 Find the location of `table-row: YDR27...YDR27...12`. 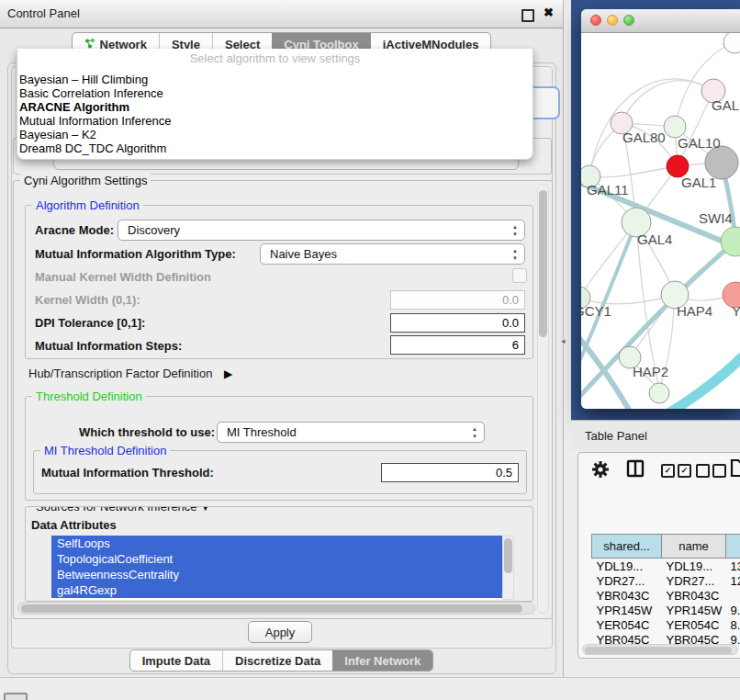

table-row: YDR27...YDR27...12 is located at coordinates (667, 581).